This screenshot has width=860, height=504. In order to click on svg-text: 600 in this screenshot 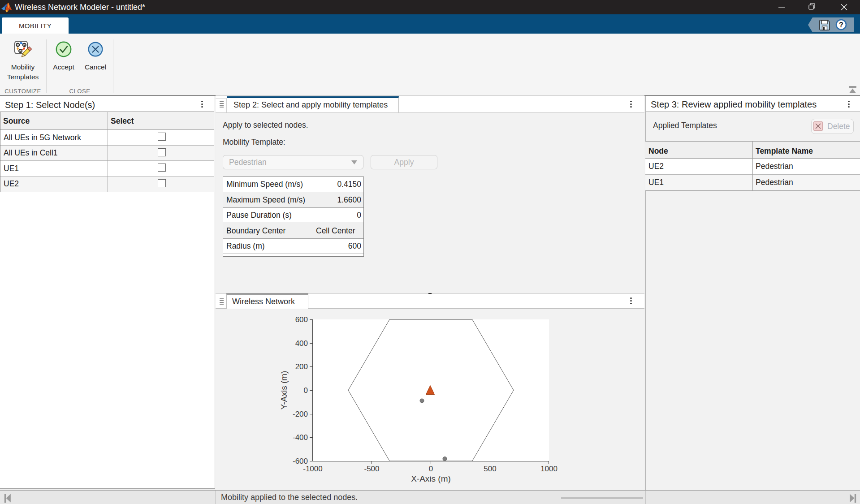, I will do `click(302, 320)`.